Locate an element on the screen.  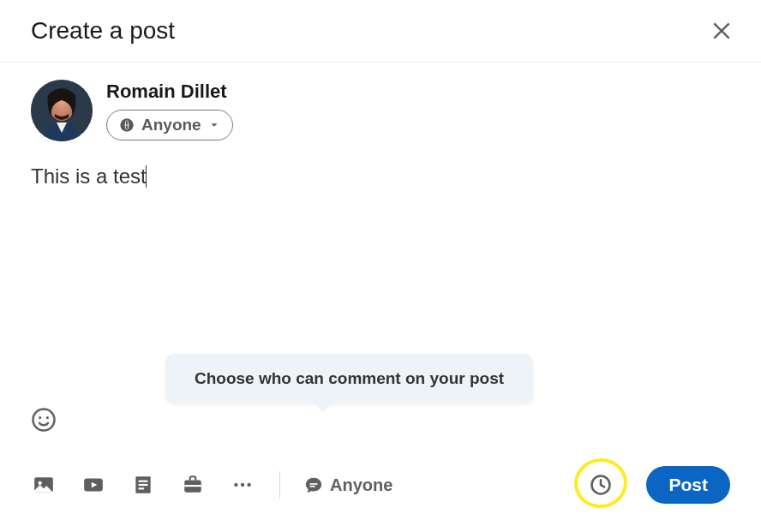
editor-text: This is a test is located at coordinates (89, 176).